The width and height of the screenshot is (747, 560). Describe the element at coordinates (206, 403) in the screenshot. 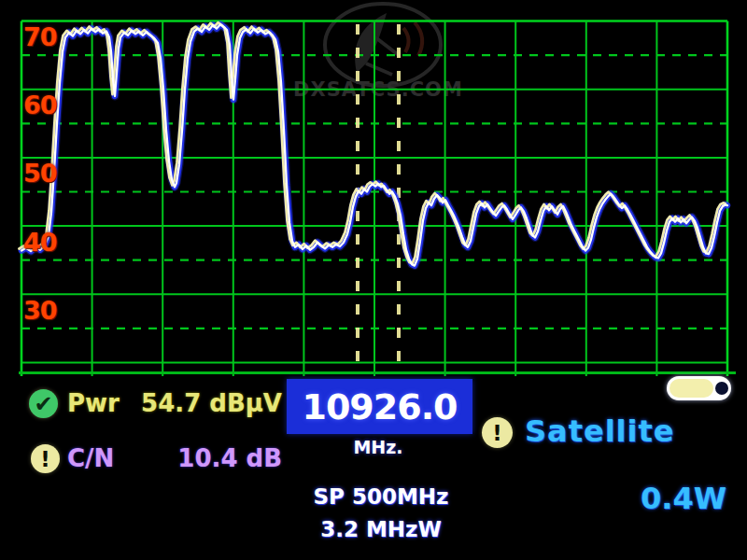

I see `pwr-value: 54.7 dBµV` at that location.